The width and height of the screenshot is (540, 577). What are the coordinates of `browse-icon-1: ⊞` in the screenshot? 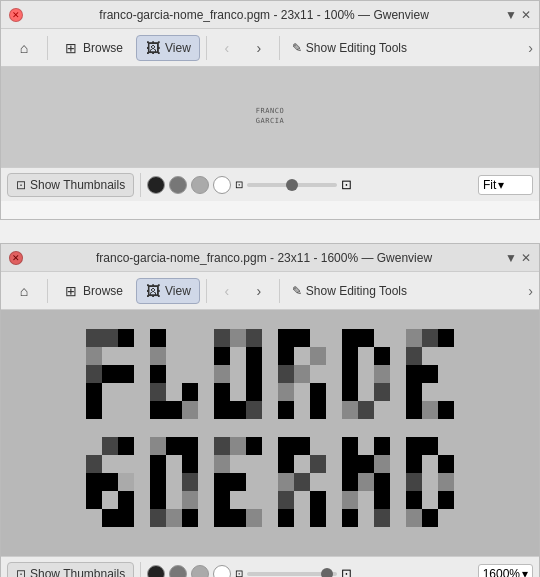 It's located at (71, 48).